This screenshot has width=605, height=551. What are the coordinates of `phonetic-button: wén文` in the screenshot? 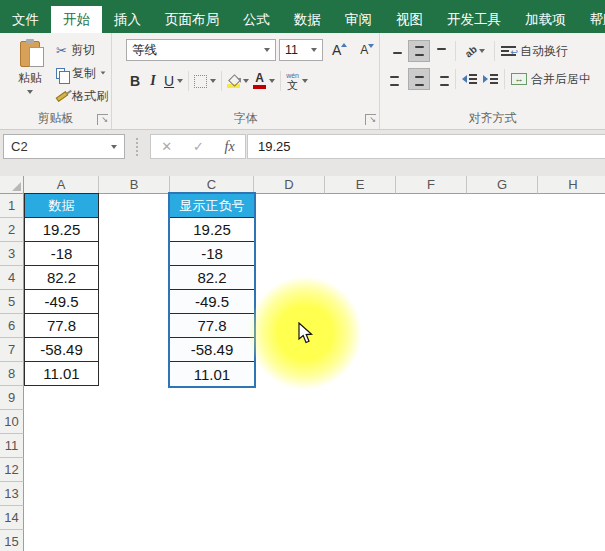 It's located at (297, 81).